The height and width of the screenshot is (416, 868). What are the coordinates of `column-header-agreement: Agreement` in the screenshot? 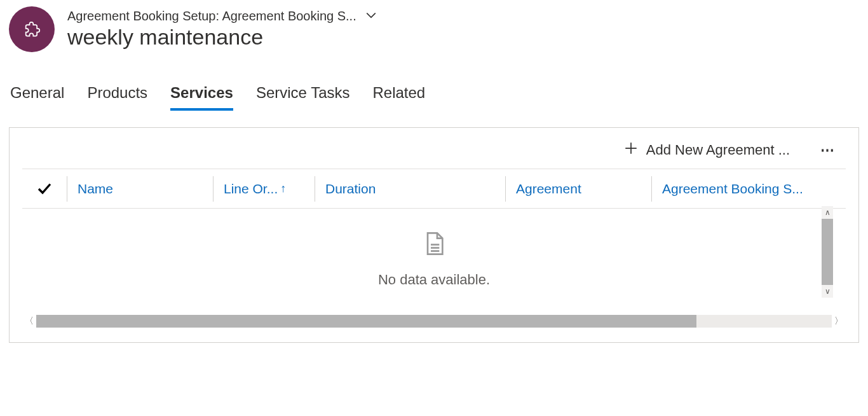 It's located at (578, 189).